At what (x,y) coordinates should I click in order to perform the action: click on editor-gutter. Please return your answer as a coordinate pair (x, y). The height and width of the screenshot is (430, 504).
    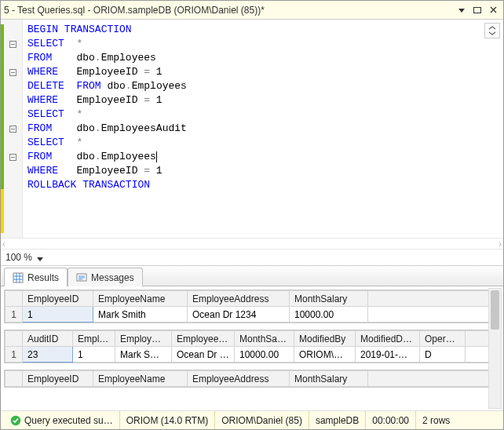
    Looking at the image, I should click on (12, 129).